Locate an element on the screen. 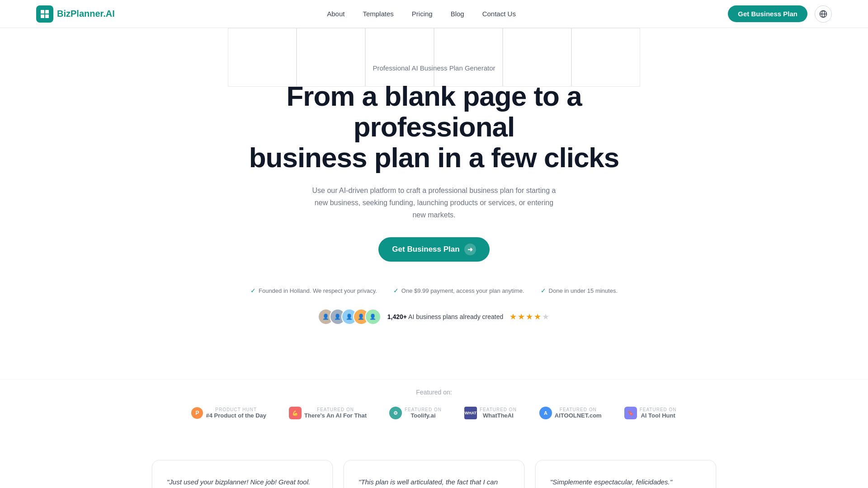 The height and width of the screenshot is (488, 868). check-icon-2: ✓ is located at coordinates (396, 291).